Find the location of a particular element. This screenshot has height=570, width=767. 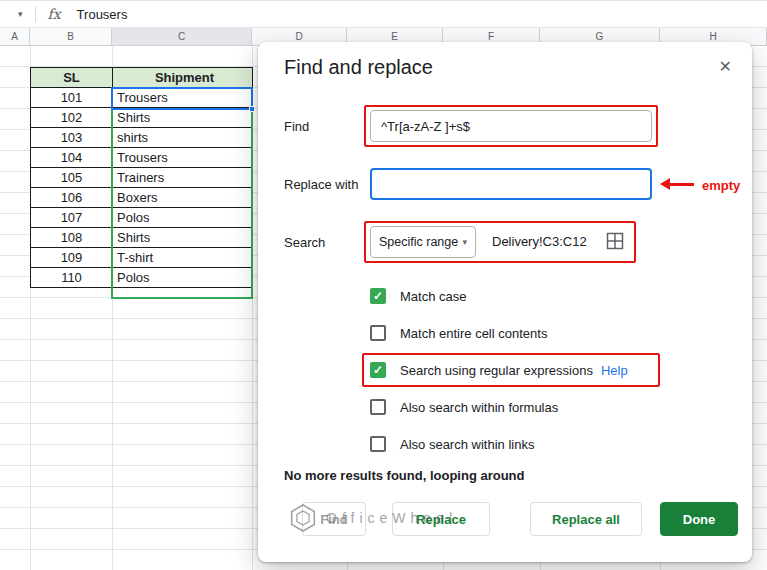

formula-bar-value: Trousers is located at coordinates (102, 14).